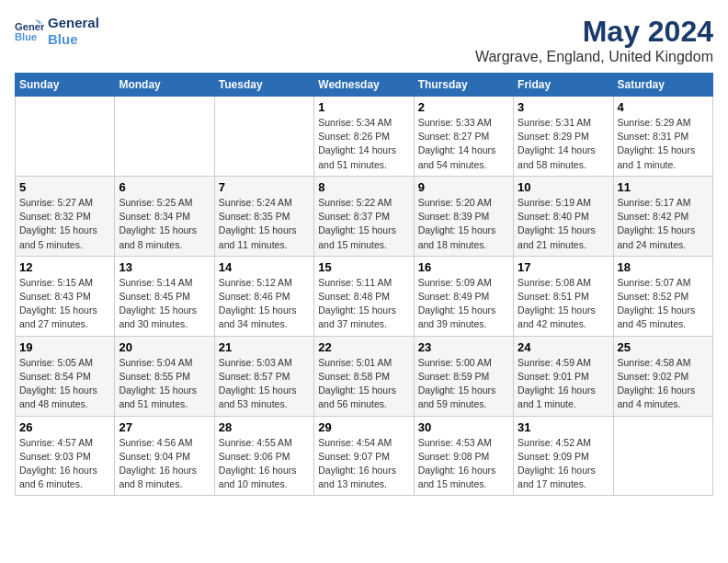  Describe the element at coordinates (663, 215) in the screenshot. I see `table-row: 11Sunrise: 5:17 AMSunset: 8:42 PMDayligh…` at that location.